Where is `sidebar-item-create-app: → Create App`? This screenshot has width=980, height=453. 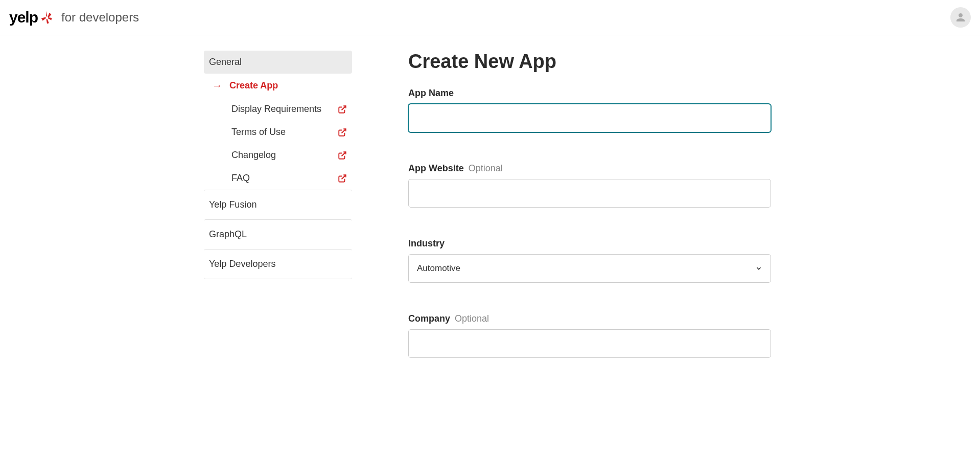 sidebar-item-create-app: → Create App is located at coordinates (278, 86).